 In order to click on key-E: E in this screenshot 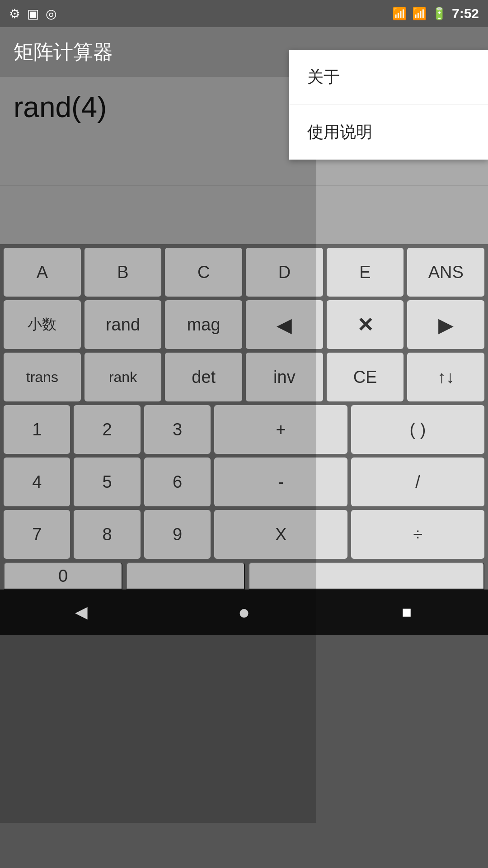, I will do `click(365, 272)`.